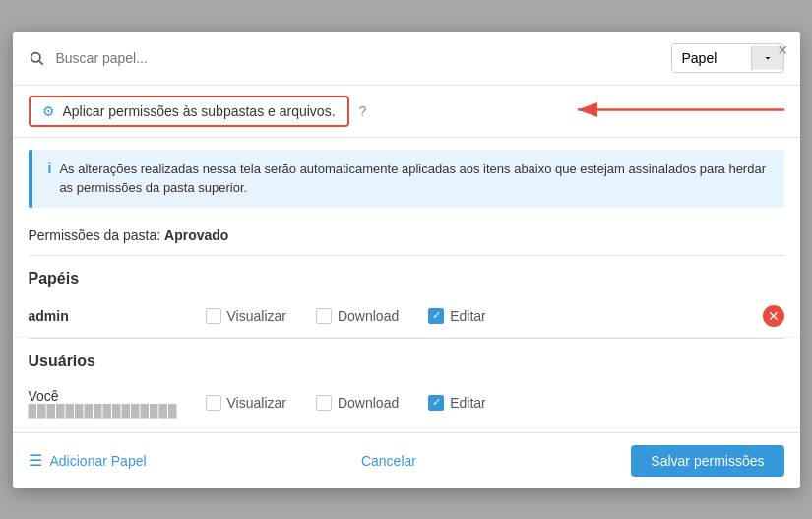  I want to click on user-voce-permissions: Visualizar Download Editar, so click(495, 403).